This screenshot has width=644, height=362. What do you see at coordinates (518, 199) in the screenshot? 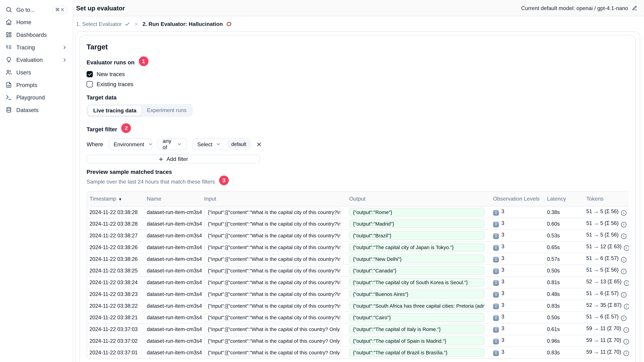
I see `column-header-observation-levels: Observation Levels` at bounding box center [518, 199].